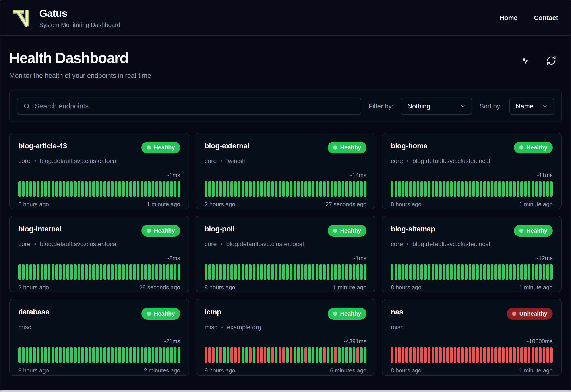 The height and width of the screenshot is (392, 571). I want to click on endpoint-card: database Healthy misc ~21ms 8 hours ago …, so click(99, 337).